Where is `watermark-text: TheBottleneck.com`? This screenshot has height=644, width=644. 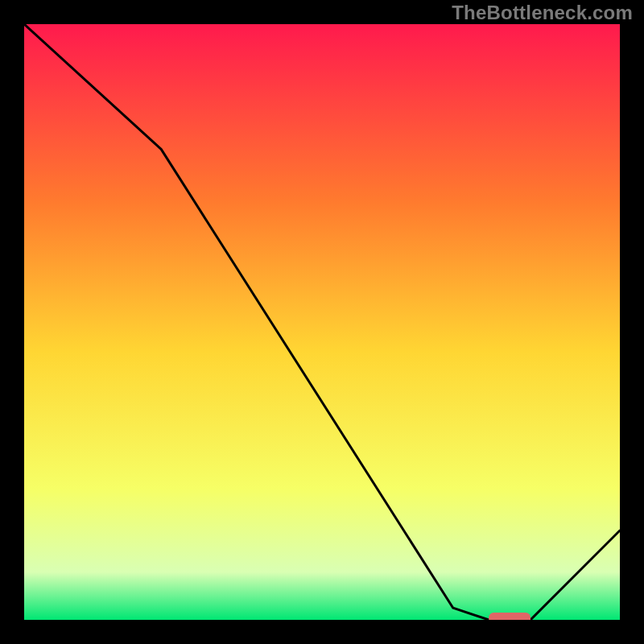 watermark-text: TheBottleneck.com is located at coordinates (543, 13).